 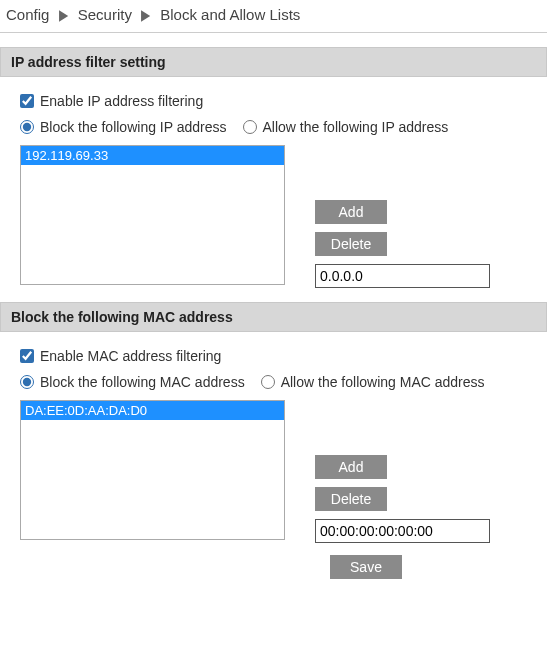 I want to click on ip-address-input, so click(x=402, y=276).